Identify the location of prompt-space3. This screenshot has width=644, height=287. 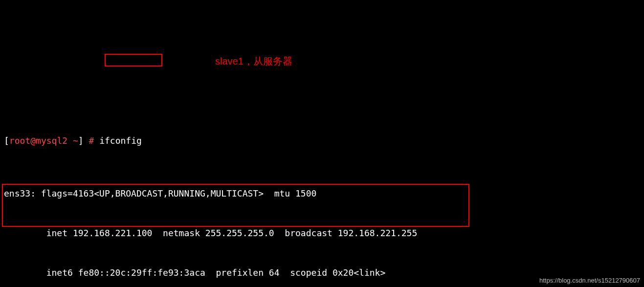
(97, 141).